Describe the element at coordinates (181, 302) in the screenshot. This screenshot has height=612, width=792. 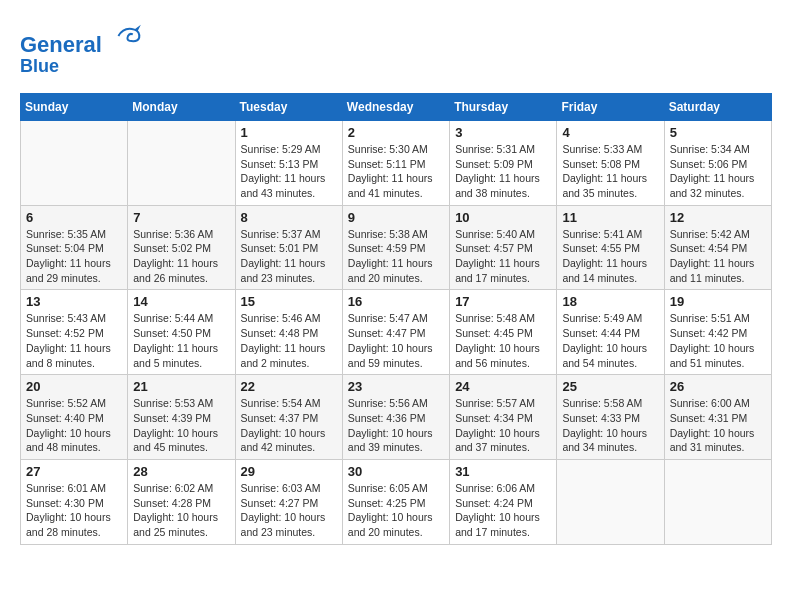
I see `day-number: 14` at that location.